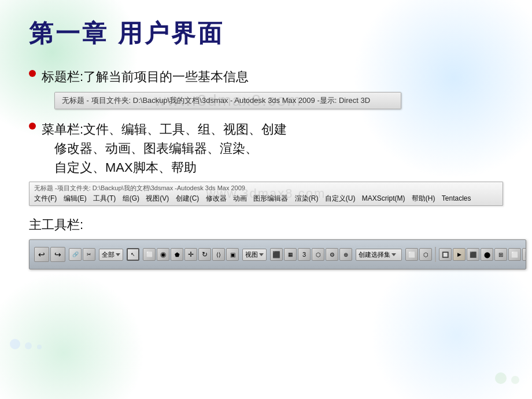  I want to click on bullet-menubar: 菜单栏:文件、编辑、工具、组、视图、创建 修改器、动画、图表编辑器、渲染、 自定…, so click(266, 148).